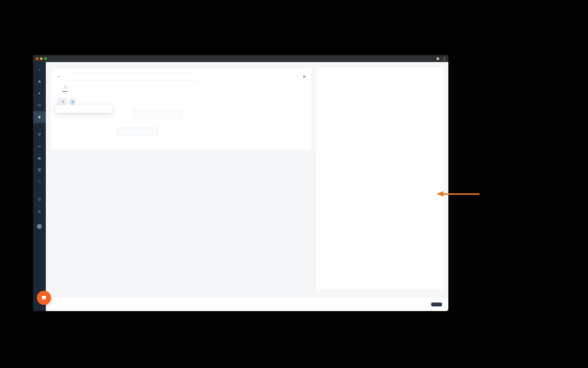  Describe the element at coordinates (65, 88) in the screenshot. I see `tab-conditions: ?` at that location.